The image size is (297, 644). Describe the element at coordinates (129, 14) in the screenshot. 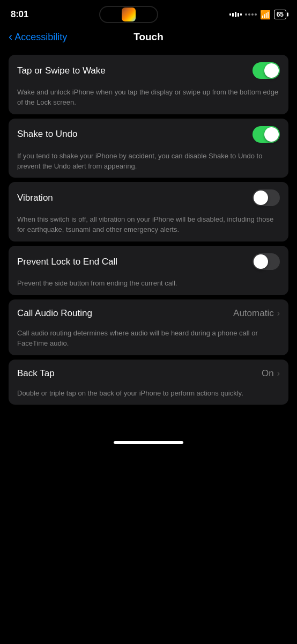

I see `status-center` at that location.